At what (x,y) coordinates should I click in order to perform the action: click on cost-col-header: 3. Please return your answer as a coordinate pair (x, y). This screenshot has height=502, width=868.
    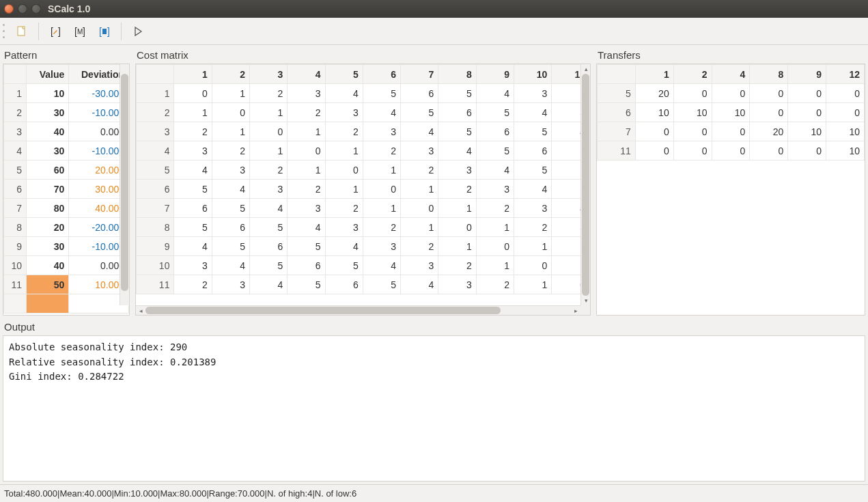
    Looking at the image, I should click on (269, 74).